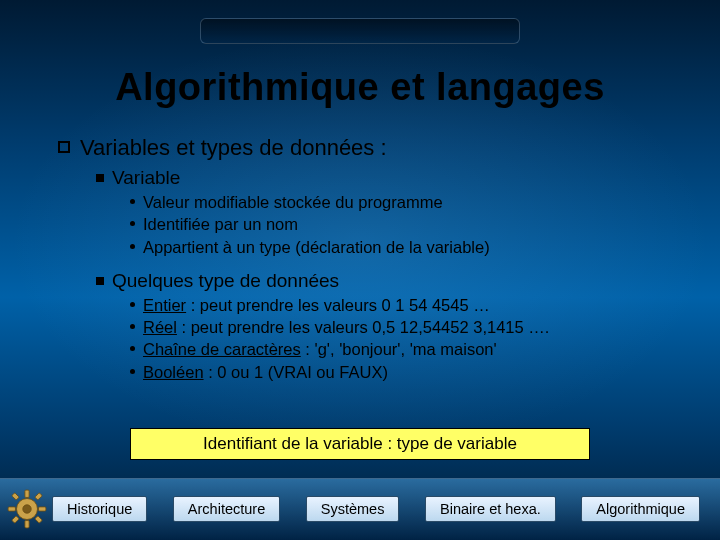 The height and width of the screenshot is (540, 720). I want to click on nav-tab-historique: Historique, so click(100, 509).